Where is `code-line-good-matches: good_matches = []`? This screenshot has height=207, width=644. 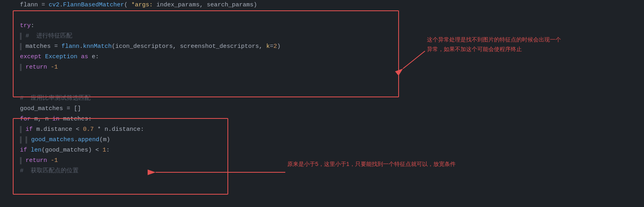 code-line-good-matches: good_matches = [] is located at coordinates (209, 109).